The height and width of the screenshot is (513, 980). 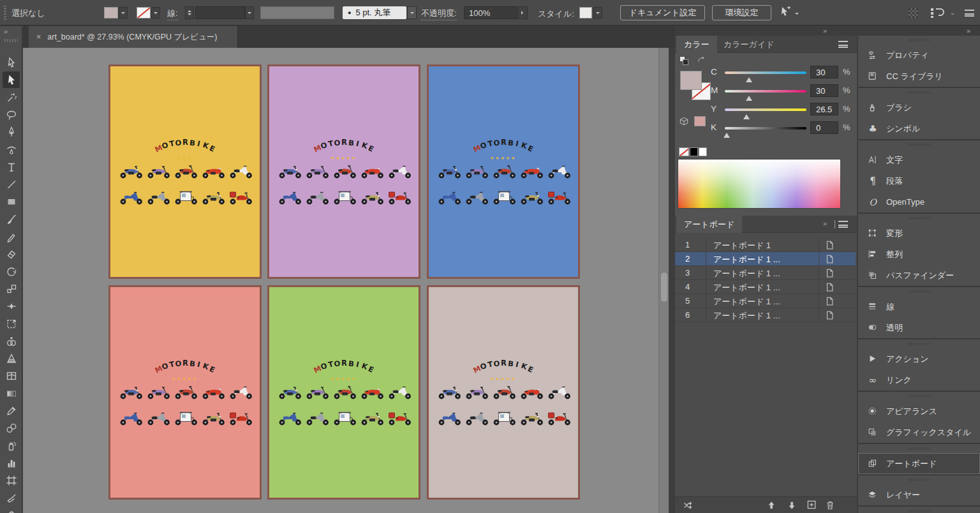 What do you see at coordinates (11, 359) in the screenshot?
I see `perspective-grid-tool` at bounding box center [11, 359].